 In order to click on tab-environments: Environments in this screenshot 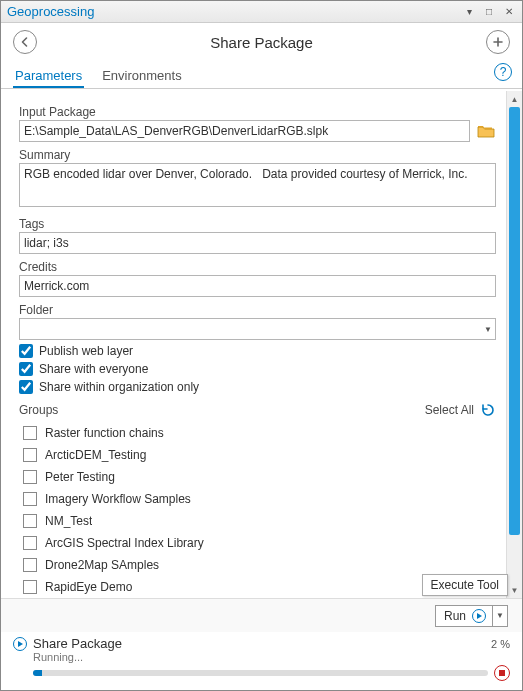, I will do `click(142, 76)`.